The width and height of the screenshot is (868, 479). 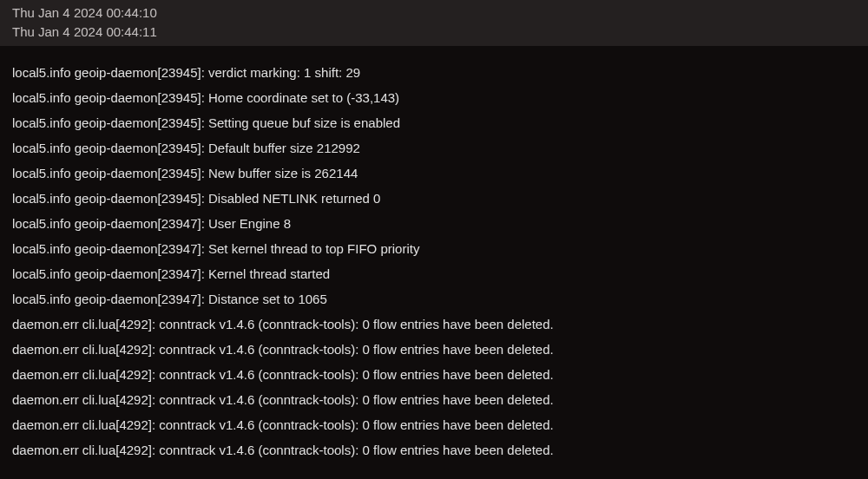 What do you see at coordinates (434, 174) in the screenshot?
I see `log-line: local5.info geoip-daemon[23945]: New buf…` at bounding box center [434, 174].